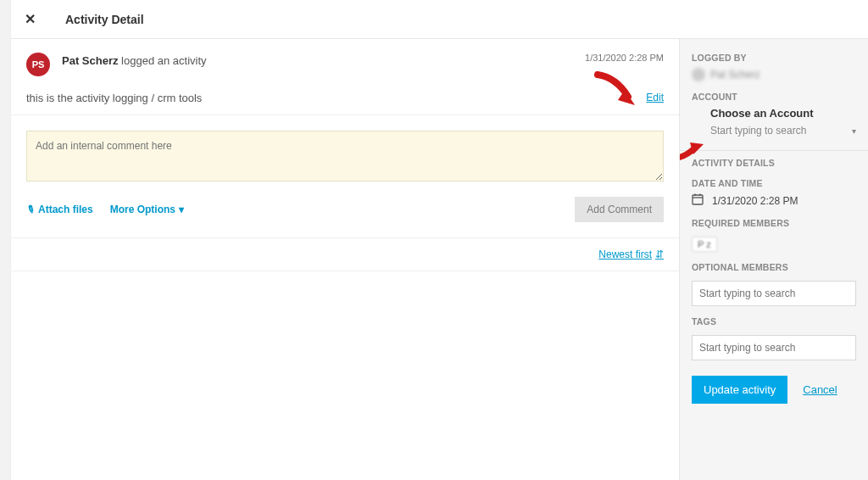 The width and height of the screenshot is (868, 480). I want to click on tags-label: TAGS, so click(774, 321).